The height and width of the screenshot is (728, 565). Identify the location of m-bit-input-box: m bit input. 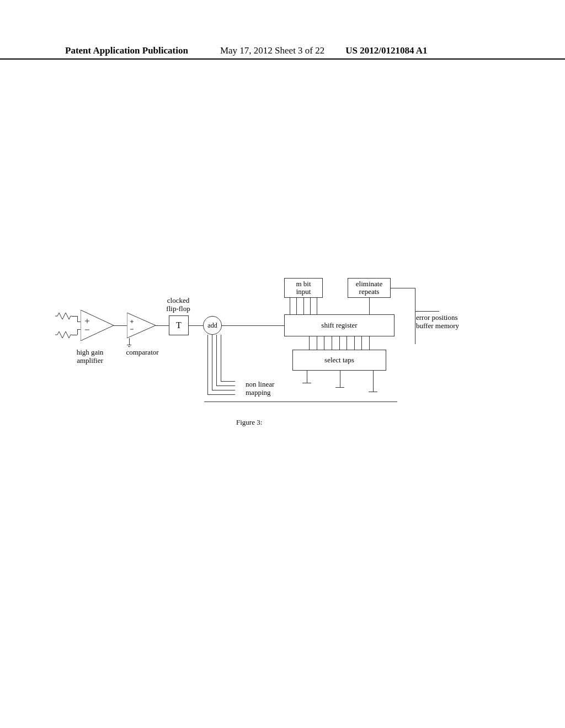
(303, 288).